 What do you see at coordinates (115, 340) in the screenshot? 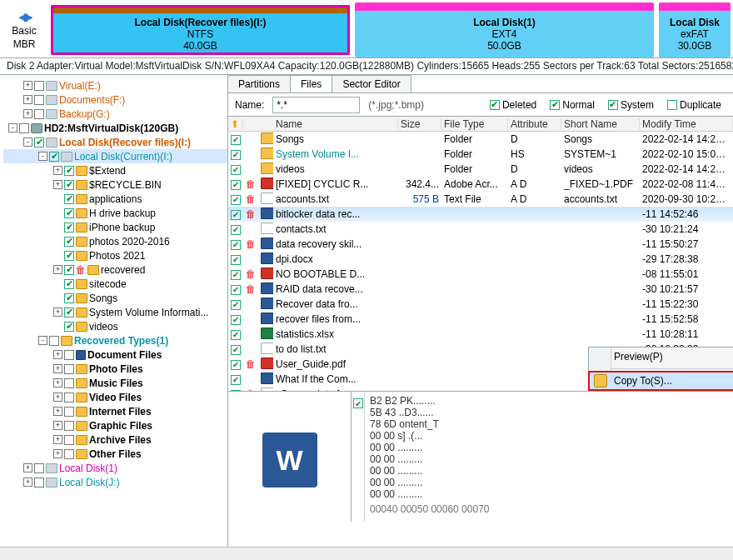
I see `tree-node: -Recovered Types(1)` at bounding box center [115, 340].